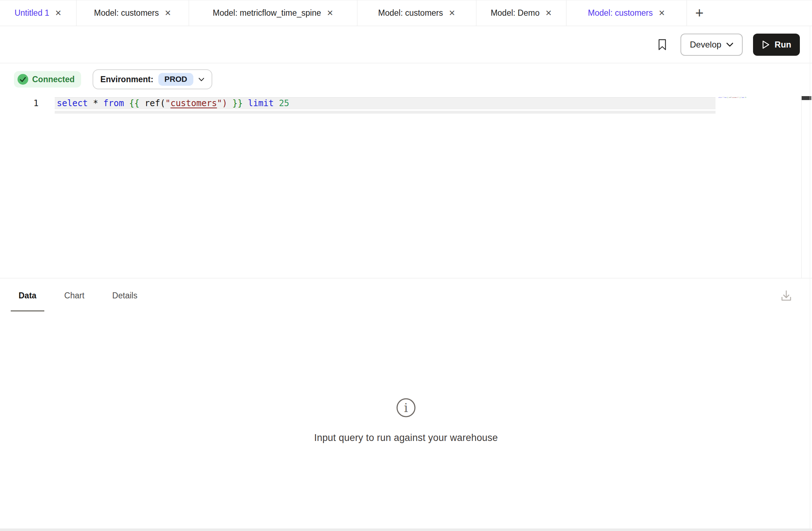  I want to click on code-token: }}, so click(237, 103).